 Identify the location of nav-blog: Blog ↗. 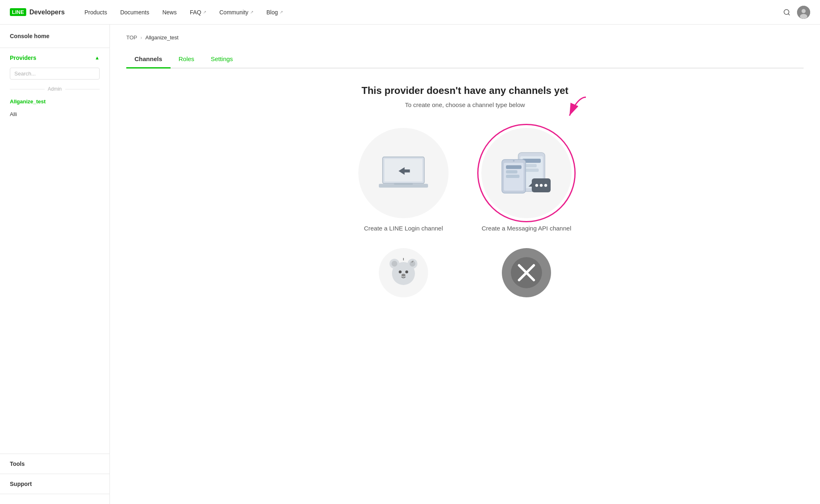
(275, 12).